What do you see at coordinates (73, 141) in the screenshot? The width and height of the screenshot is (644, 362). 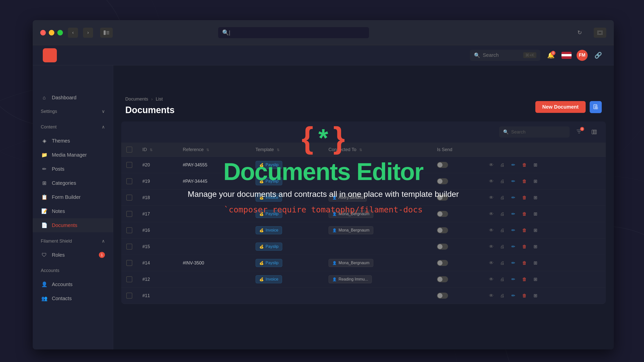 I see `sidebar-item-themes: ◈ Themes` at bounding box center [73, 141].